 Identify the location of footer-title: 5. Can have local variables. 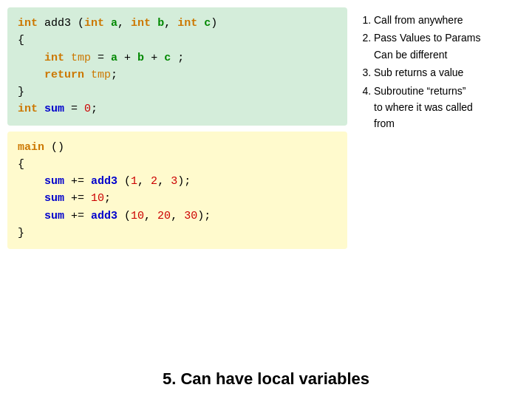
(266, 378).